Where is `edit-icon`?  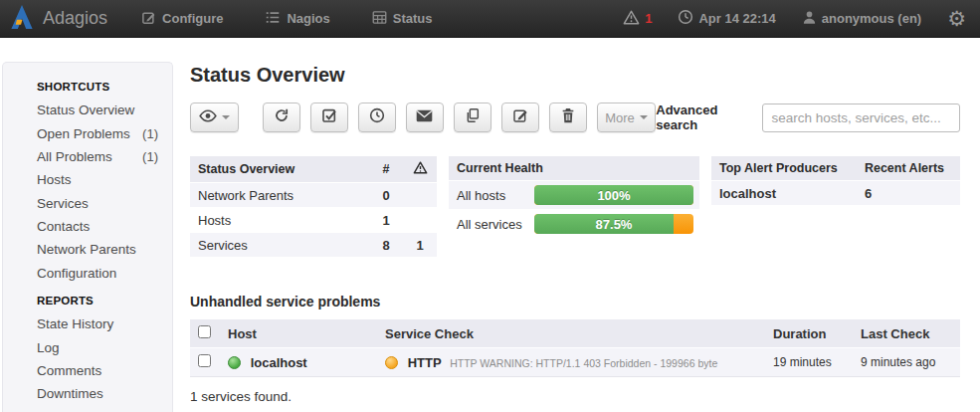 edit-icon is located at coordinates (520, 117).